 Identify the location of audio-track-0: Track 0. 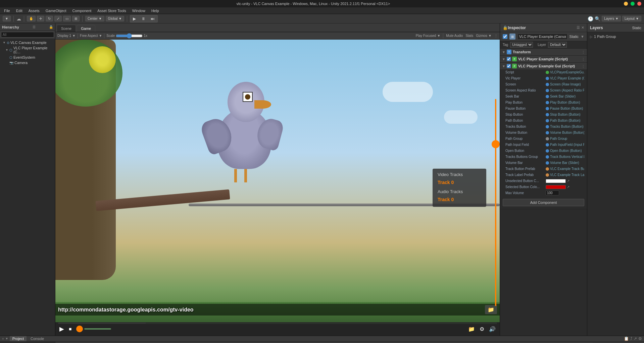
(459, 199).